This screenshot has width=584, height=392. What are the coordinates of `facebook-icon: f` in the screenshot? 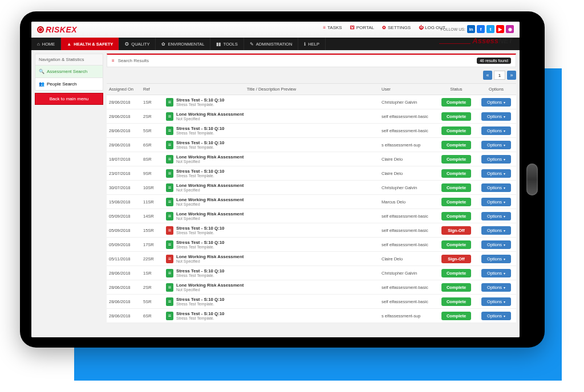 It's located at (481, 29).